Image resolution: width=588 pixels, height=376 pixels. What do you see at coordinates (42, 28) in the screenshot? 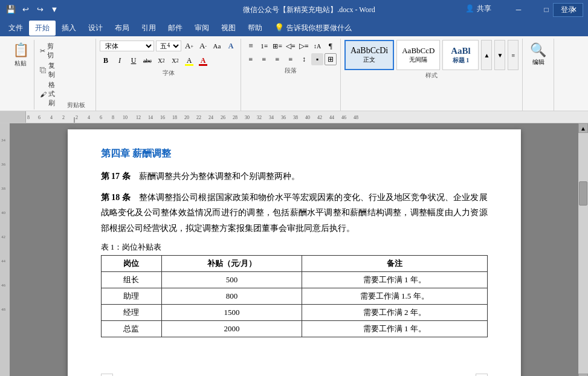
I see `menu-home: 开始` at bounding box center [42, 28].